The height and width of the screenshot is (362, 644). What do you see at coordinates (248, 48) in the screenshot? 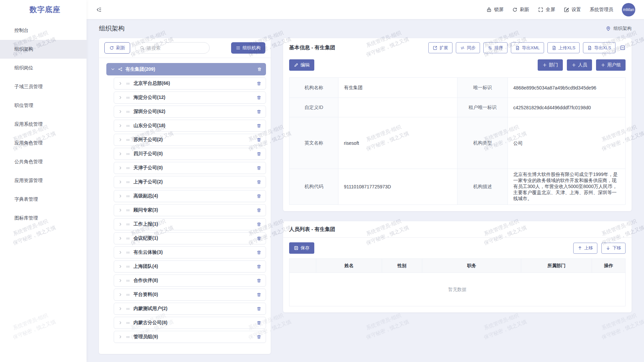
I see `org-type-button: 组织机构` at bounding box center [248, 48].